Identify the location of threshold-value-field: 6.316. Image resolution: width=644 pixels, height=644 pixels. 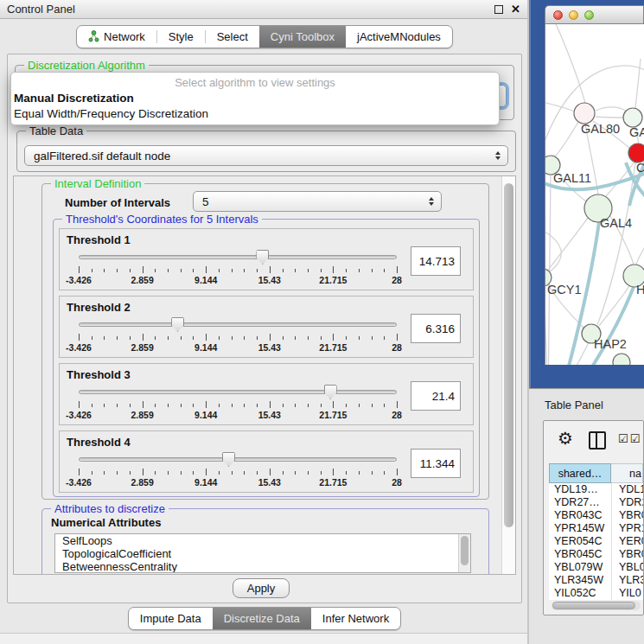
(436, 328).